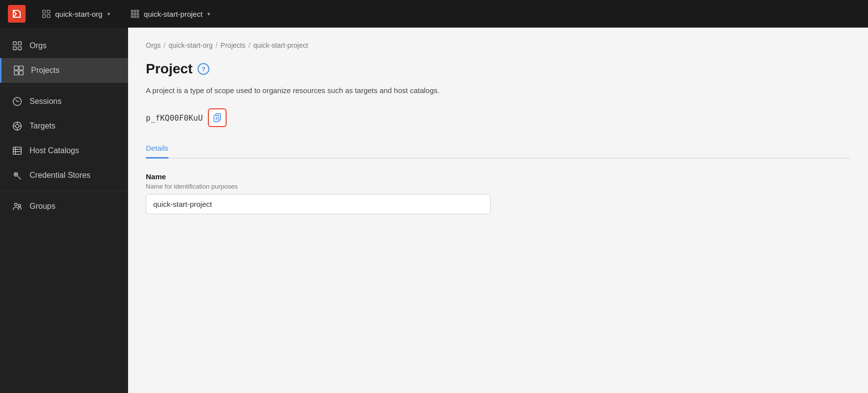 The width and height of the screenshot is (868, 393). What do you see at coordinates (318, 193) in the screenshot?
I see `form-section: Name Name for identification purposes` at bounding box center [318, 193].